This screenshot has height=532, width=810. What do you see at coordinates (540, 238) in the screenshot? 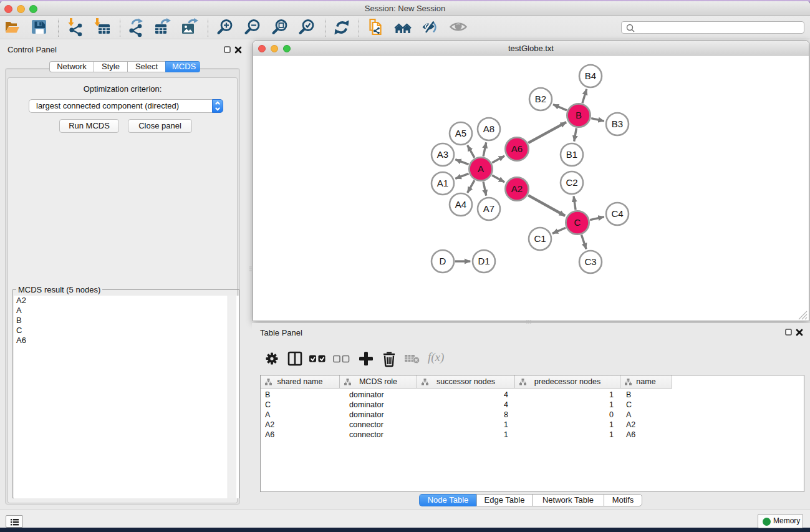
I see `svg-text: C1` at bounding box center [540, 238].